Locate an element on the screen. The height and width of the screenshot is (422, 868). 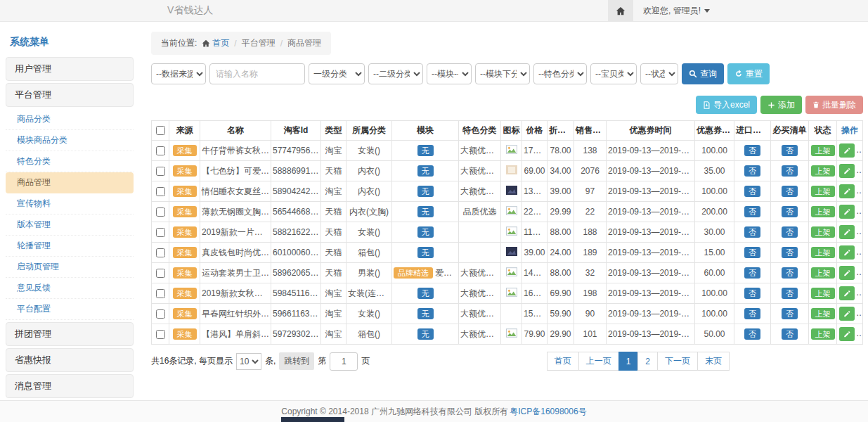
module-badge: 无 is located at coordinates (426, 151).